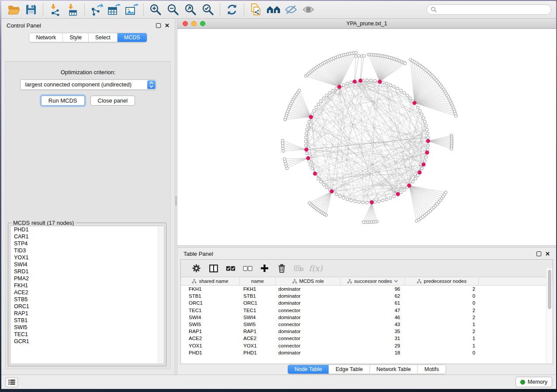  Describe the element at coordinates (265, 268) in the screenshot. I see `add-column-icon` at that location.